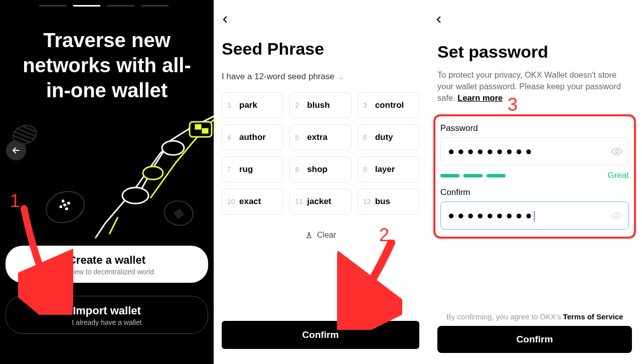 The width and height of the screenshot is (642, 364). What do you see at coordinates (320, 235) in the screenshot?
I see `clear-button: Clear` at bounding box center [320, 235].